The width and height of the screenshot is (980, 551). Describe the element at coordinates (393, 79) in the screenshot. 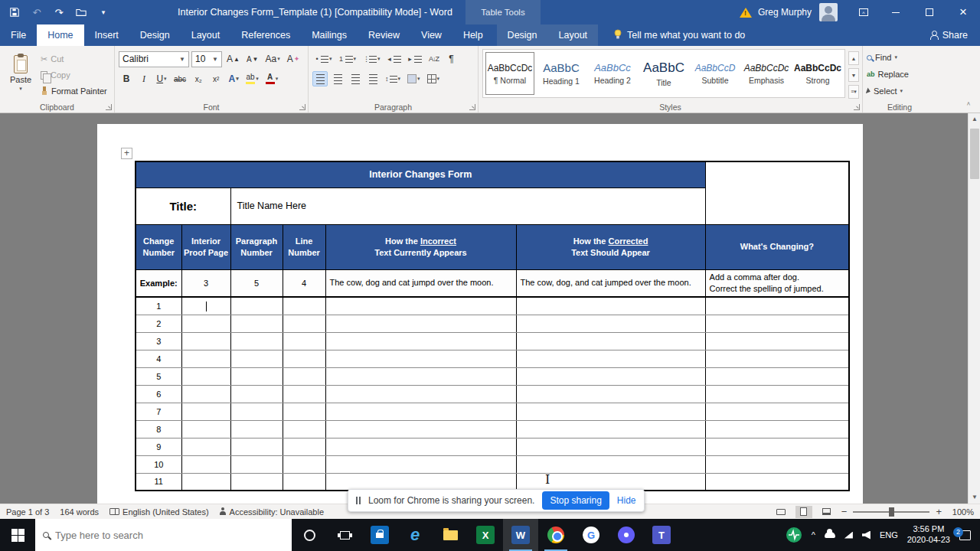

I see `line-spacing-button: ↕▾` at that location.